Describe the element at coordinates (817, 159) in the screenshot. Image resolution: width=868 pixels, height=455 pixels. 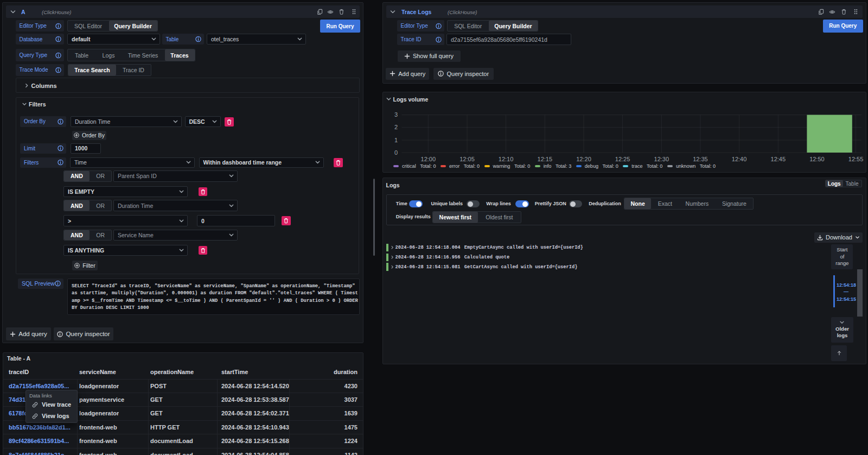
I see `svg-text: 12:50` at that location.